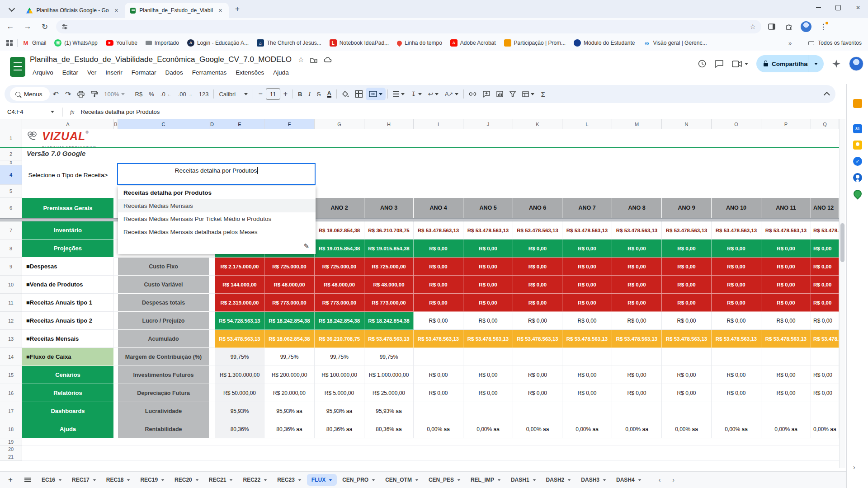 This screenshot has height=488, width=868. Describe the element at coordinates (858, 8) in the screenshot. I see `close-button: ✕` at that location.